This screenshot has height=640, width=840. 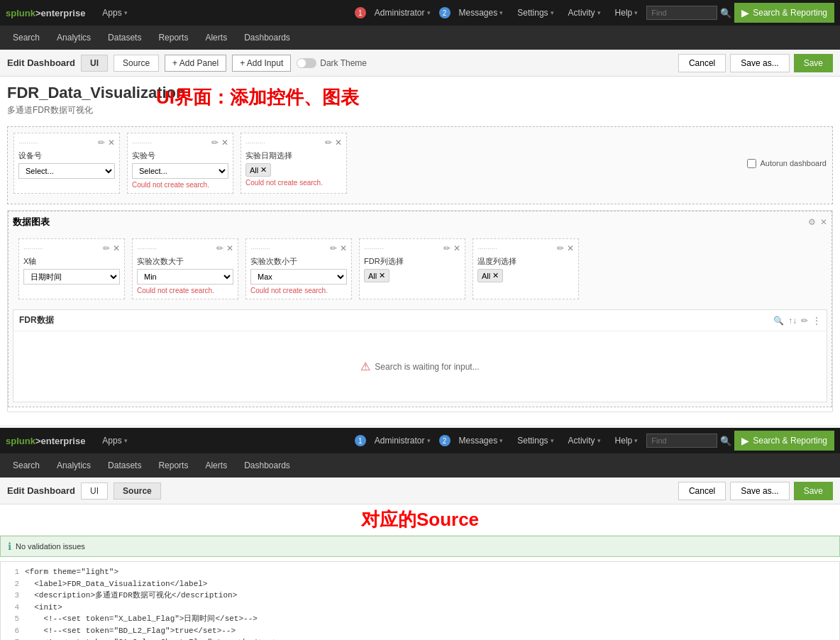 What do you see at coordinates (26, 38) in the screenshot?
I see `nav-search: Search` at bounding box center [26, 38].